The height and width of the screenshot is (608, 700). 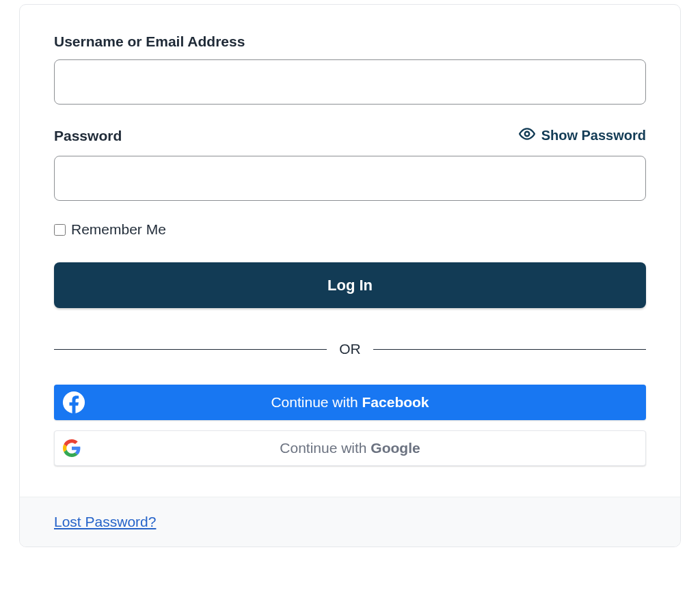 What do you see at coordinates (350, 69) in the screenshot?
I see `username-group: Username or Email Address` at bounding box center [350, 69].